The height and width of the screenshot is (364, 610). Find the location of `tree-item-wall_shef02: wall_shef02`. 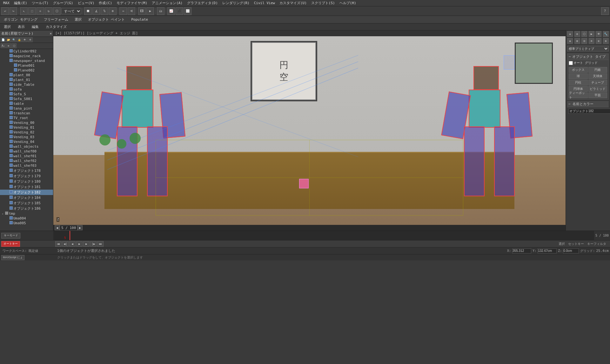

tree-item-wall_shef02: wall_shef02 is located at coordinates (27, 161).